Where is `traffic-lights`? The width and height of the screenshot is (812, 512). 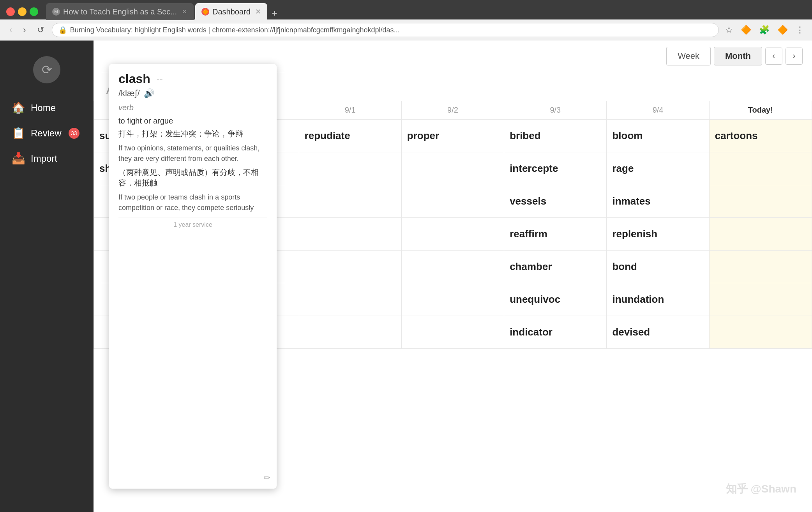
traffic-lights is located at coordinates (22, 12).